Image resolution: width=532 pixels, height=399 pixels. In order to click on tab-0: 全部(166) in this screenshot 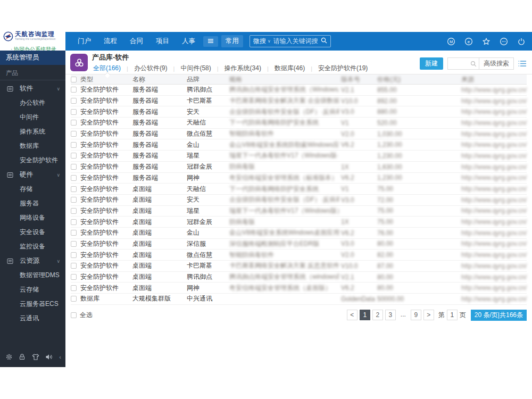, I will do `click(107, 68)`.